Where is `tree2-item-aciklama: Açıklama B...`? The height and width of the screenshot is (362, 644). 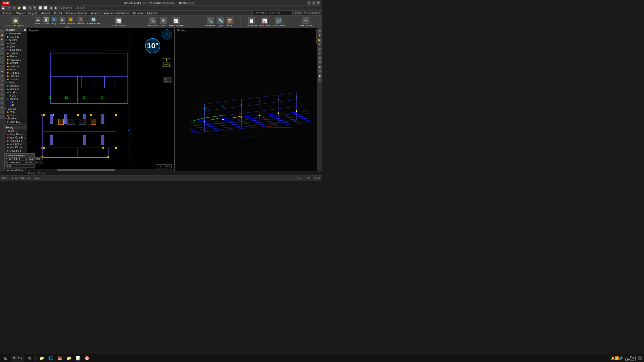
tree2-item-aciklama: Açıklama B... is located at coordinates (16, 141).